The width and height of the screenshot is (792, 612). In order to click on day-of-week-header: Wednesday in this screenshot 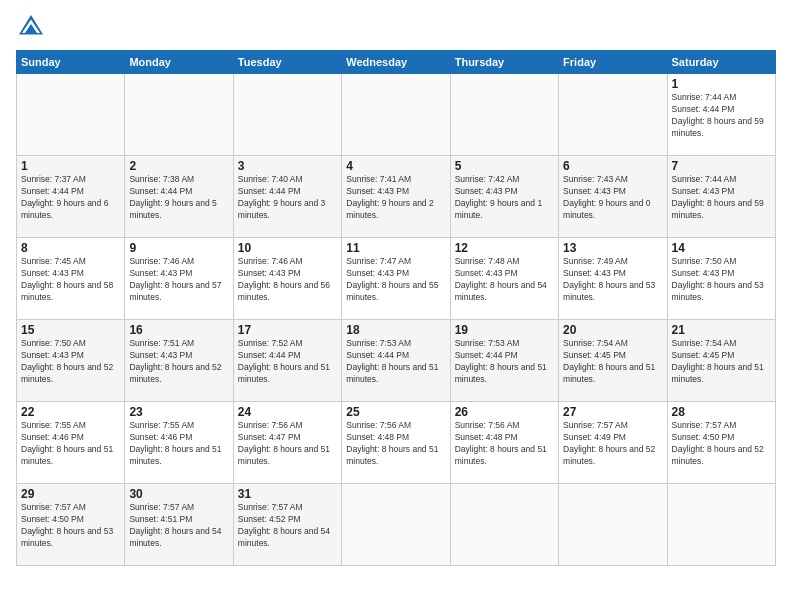, I will do `click(396, 62)`.